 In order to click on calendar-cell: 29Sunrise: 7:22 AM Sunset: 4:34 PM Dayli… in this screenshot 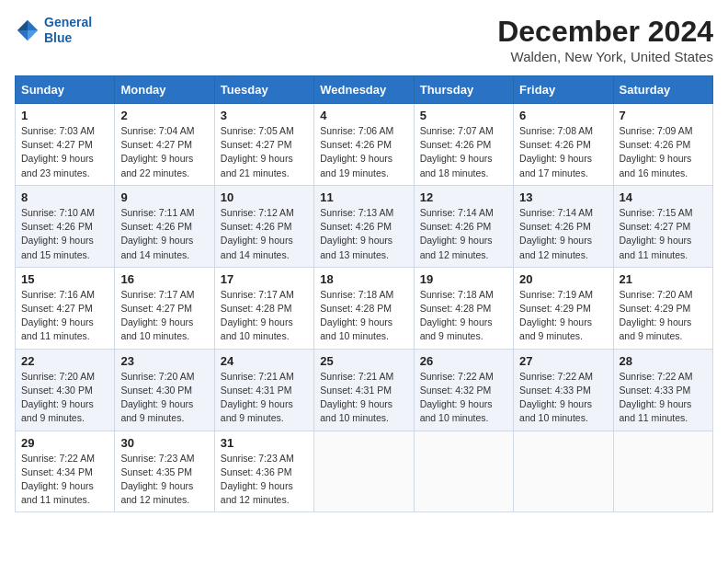, I will do `click(65, 471)`.